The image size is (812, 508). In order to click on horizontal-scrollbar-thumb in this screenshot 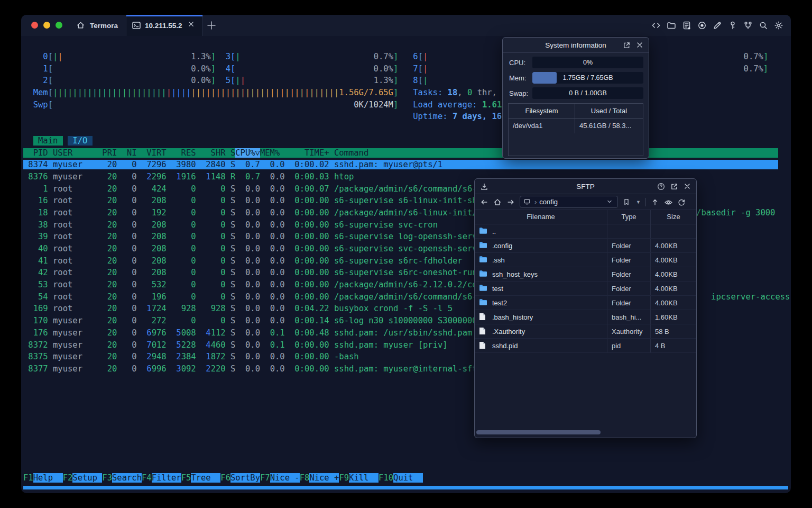, I will do `click(538, 432)`.